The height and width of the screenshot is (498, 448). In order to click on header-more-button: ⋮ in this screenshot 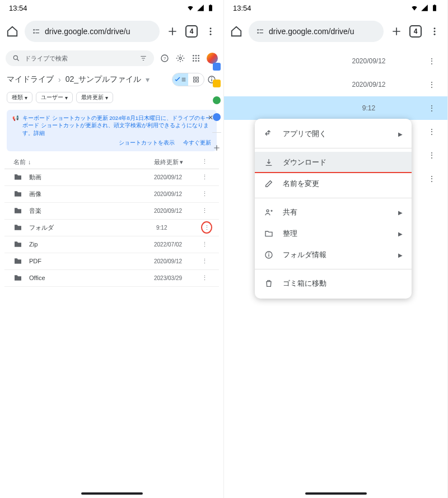, I will do `click(204, 162)`.